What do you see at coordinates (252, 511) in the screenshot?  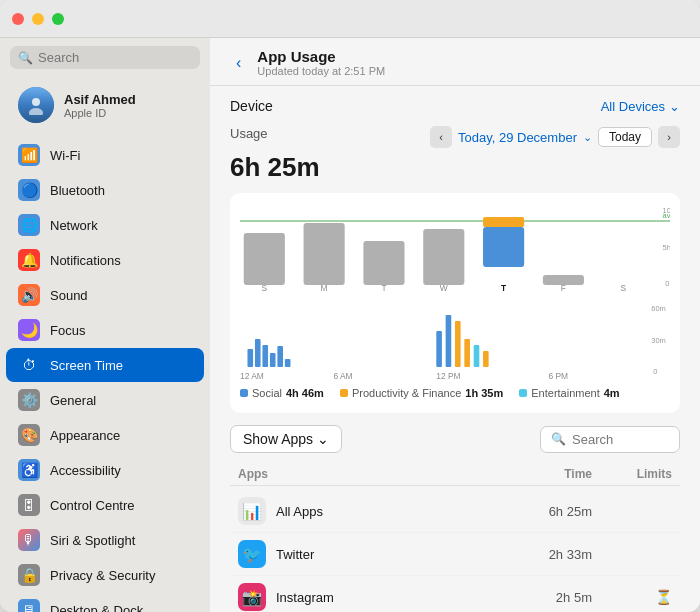 I see `app-icon: 📊` at bounding box center [252, 511].